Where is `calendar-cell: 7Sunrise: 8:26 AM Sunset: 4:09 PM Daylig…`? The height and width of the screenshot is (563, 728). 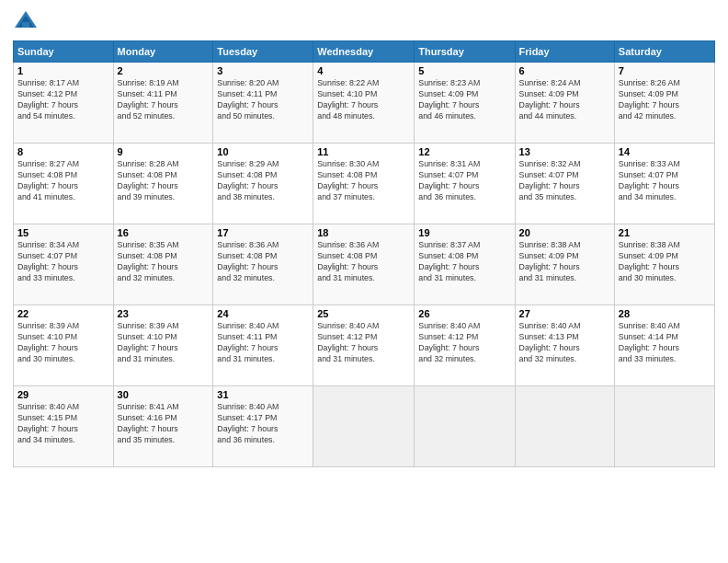
calendar-cell: 7Sunrise: 8:26 AM Sunset: 4:09 PM Daylig… is located at coordinates (664, 103).